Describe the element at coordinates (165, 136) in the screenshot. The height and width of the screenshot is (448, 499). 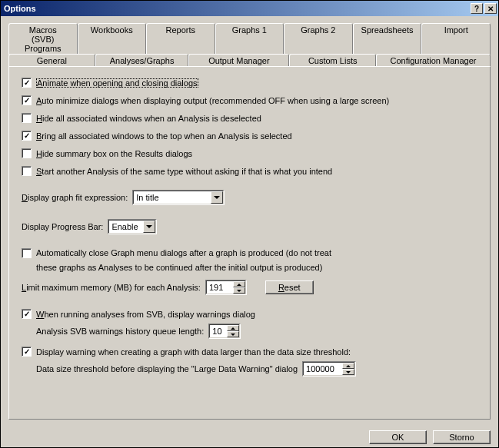
I see `lbl-bringtop: Bring all associated windows to the top …` at that location.